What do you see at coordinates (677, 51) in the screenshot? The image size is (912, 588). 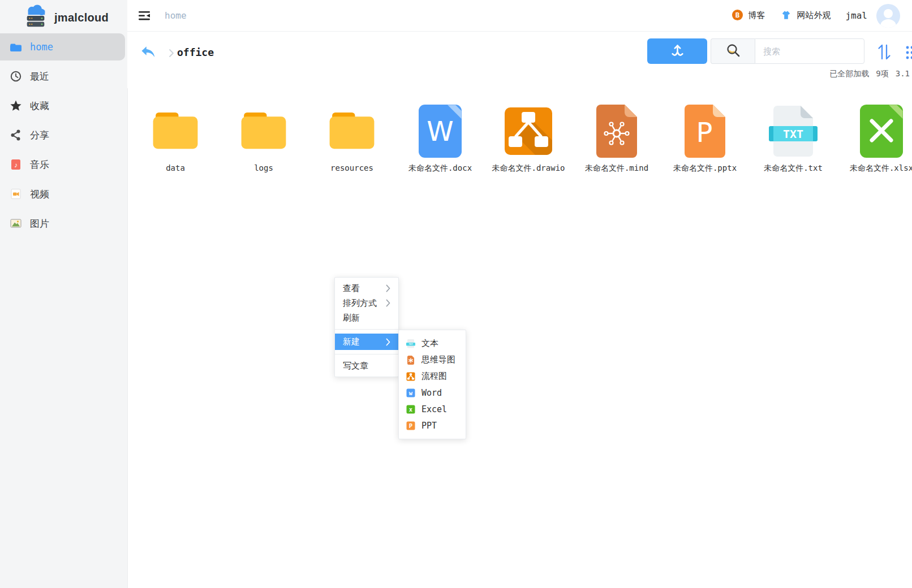 I see `upload-button` at bounding box center [677, 51].